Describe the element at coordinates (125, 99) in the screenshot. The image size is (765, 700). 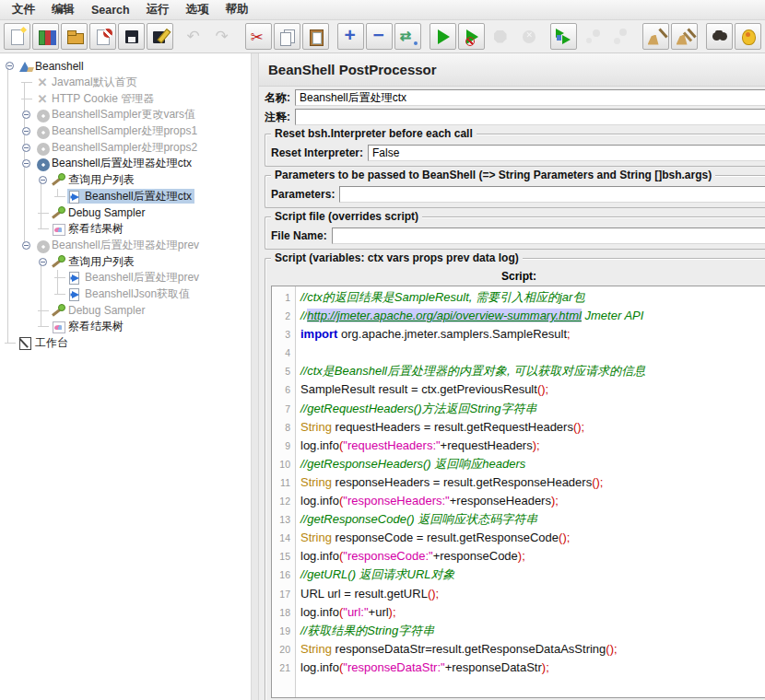
I see `tree-node: ✕HTTP Cookie 管理器` at that location.